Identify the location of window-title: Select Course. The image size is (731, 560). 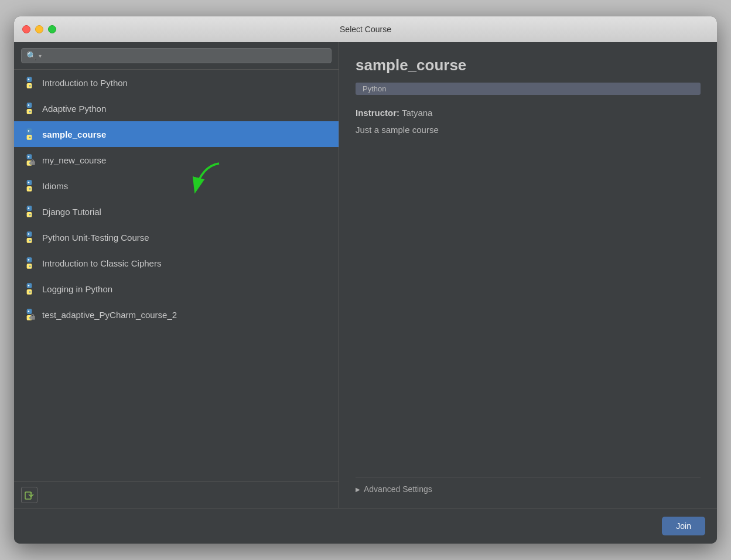
(366, 29).